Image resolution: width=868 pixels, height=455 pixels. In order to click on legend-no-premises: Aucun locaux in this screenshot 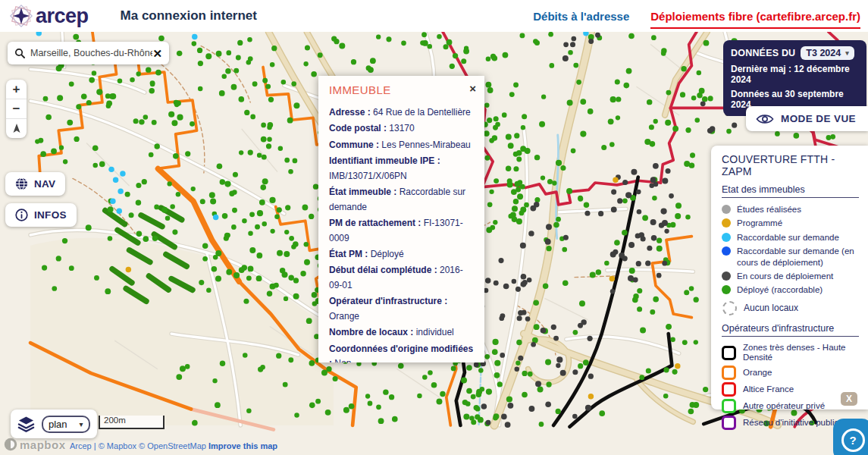, I will do `click(791, 308)`.